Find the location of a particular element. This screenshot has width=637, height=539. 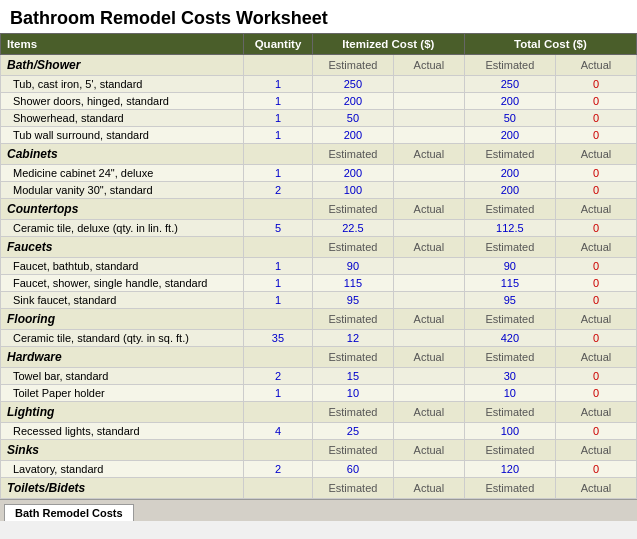

item-name: Ceramic tile, deluxe (qty. in lin. ft.) is located at coordinates (122, 228).